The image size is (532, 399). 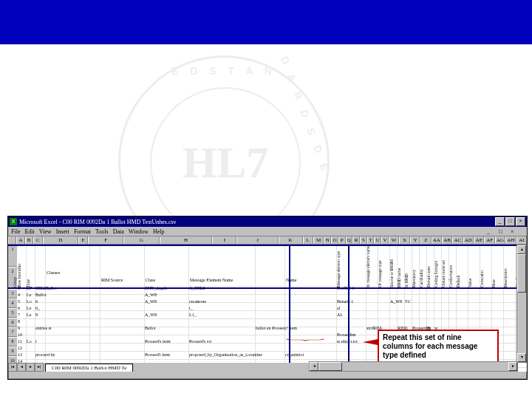 What do you see at coordinates (345, 301) in the screenshot?
I see `cell: Benark-1` at bounding box center [345, 301].